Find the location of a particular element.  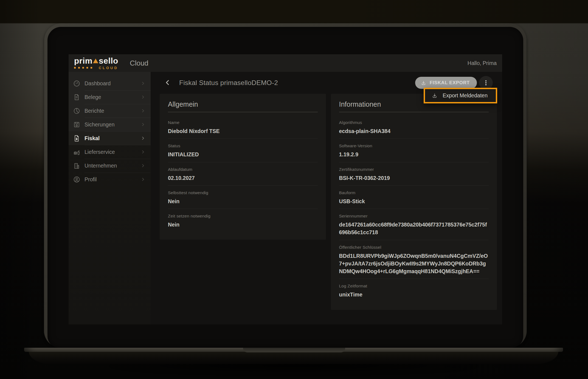

fiskal-export-button: FISKAL EXPORT is located at coordinates (446, 83).